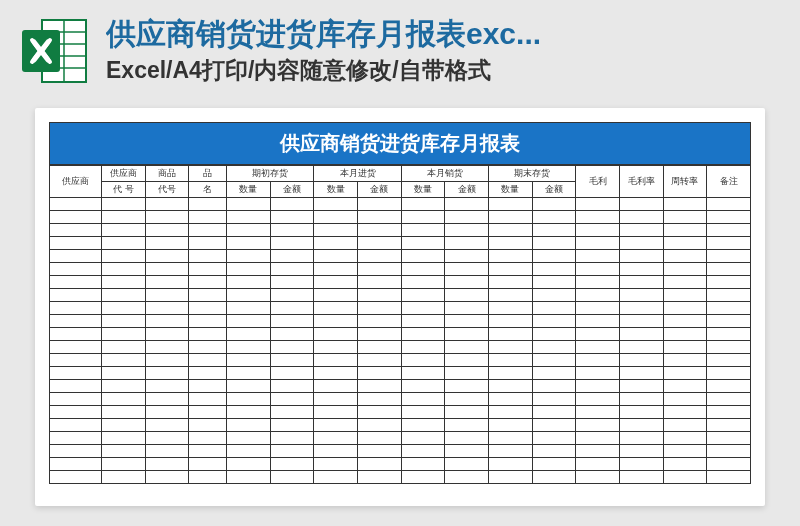 The image size is (800, 526). Describe the element at coordinates (423, 190) in the screenshot. I see `col-sales-qty: 数量` at that location.